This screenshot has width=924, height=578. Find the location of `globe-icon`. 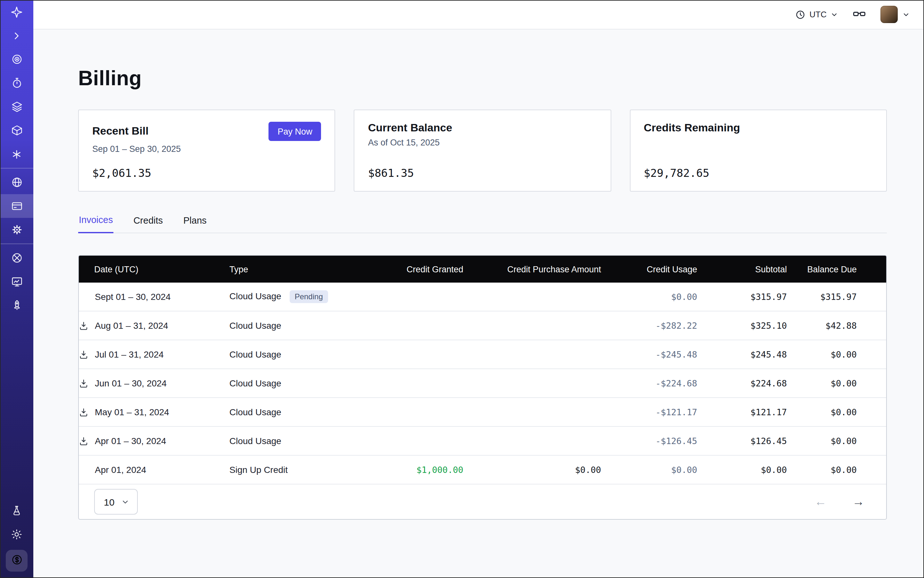

globe-icon is located at coordinates (17, 182).